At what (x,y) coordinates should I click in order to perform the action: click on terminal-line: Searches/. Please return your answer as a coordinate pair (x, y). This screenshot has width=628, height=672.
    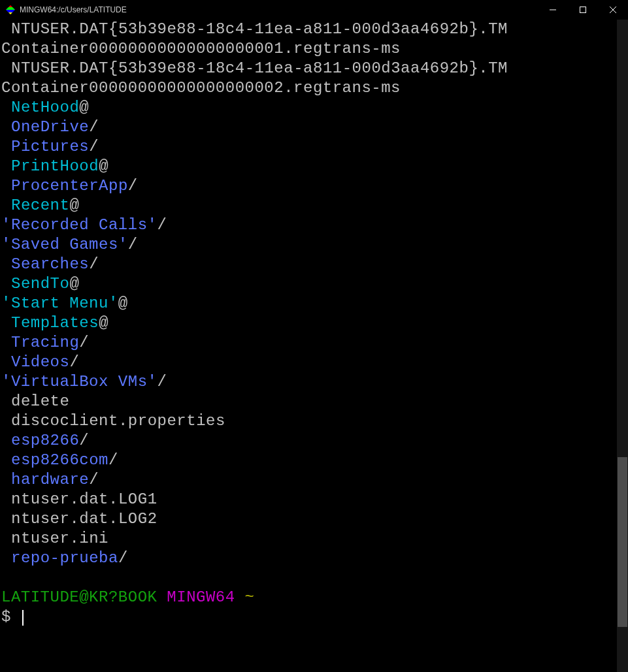
    Looking at the image, I should click on (315, 264).